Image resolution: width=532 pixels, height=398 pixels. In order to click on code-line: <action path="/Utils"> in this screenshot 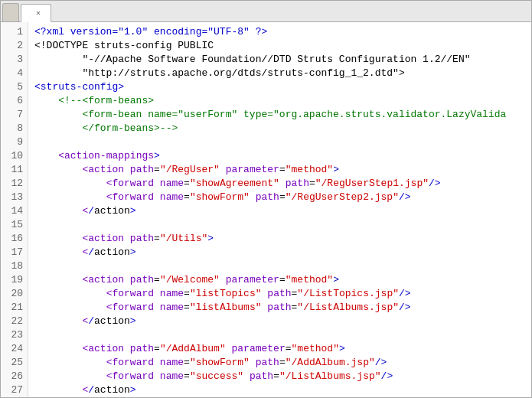, I will do `click(280, 239)`.